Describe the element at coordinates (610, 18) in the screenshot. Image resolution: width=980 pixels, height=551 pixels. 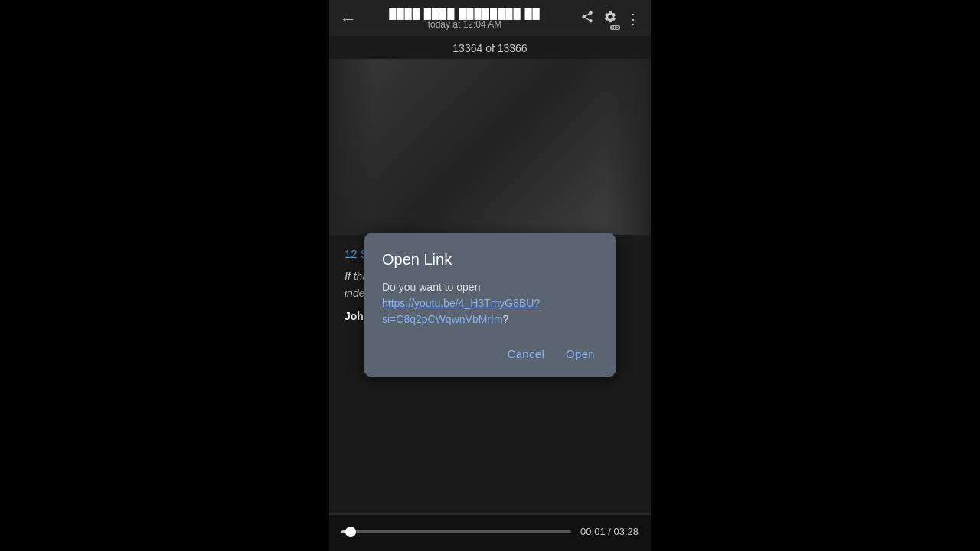
I see `settings-icon: HD` at that location.